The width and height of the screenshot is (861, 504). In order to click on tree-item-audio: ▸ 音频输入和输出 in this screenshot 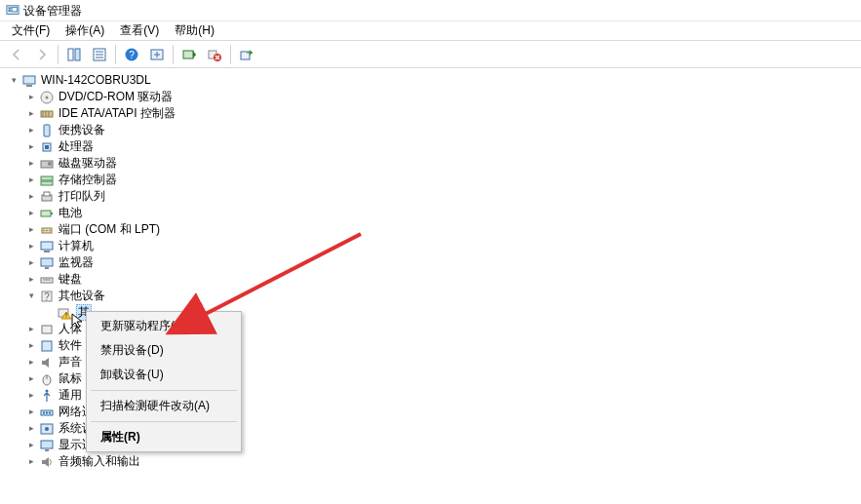, I will do `click(435, 462)`.